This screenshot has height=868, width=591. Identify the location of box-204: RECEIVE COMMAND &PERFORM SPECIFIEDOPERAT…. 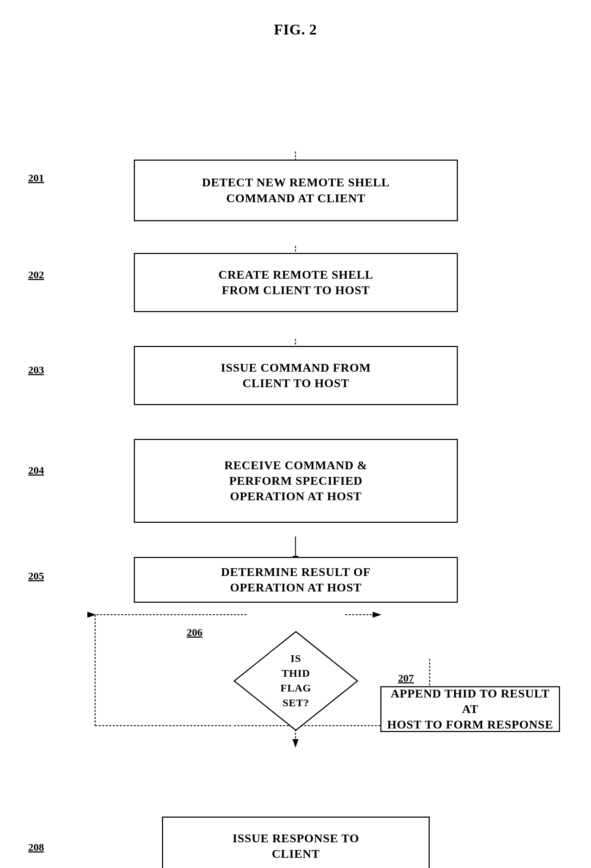
(296, 481).